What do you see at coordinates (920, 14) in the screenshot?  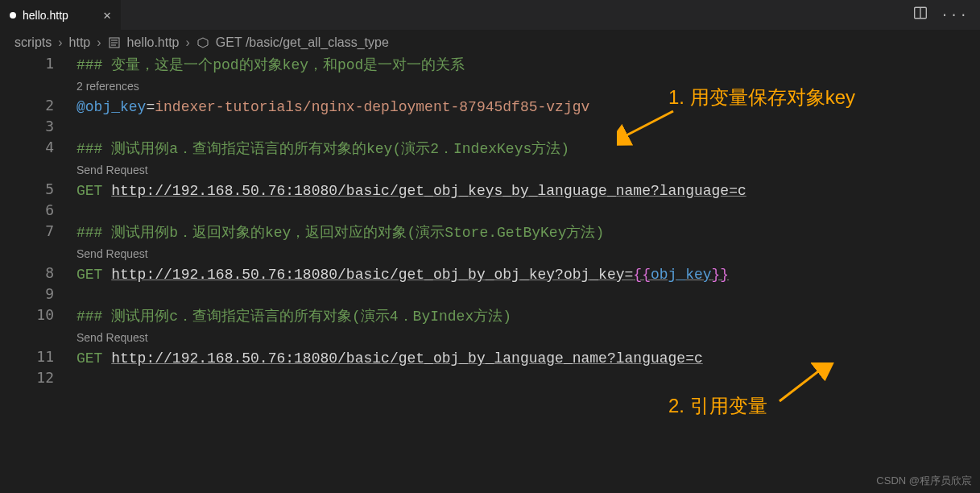 I see `split-editor-icon` at bounding box center [920, 14].